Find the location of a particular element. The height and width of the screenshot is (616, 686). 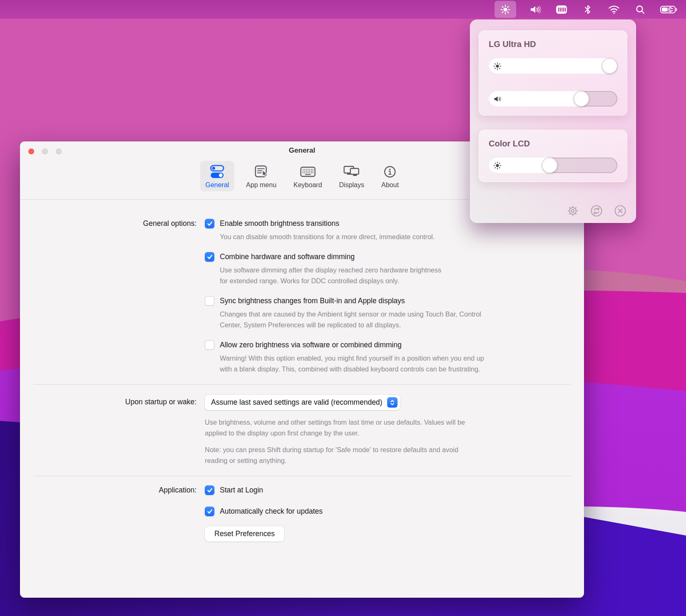

checkbox-row-sync-brightness: Sync brightness changes from Built-in an… is located at coordinates (392, 301).